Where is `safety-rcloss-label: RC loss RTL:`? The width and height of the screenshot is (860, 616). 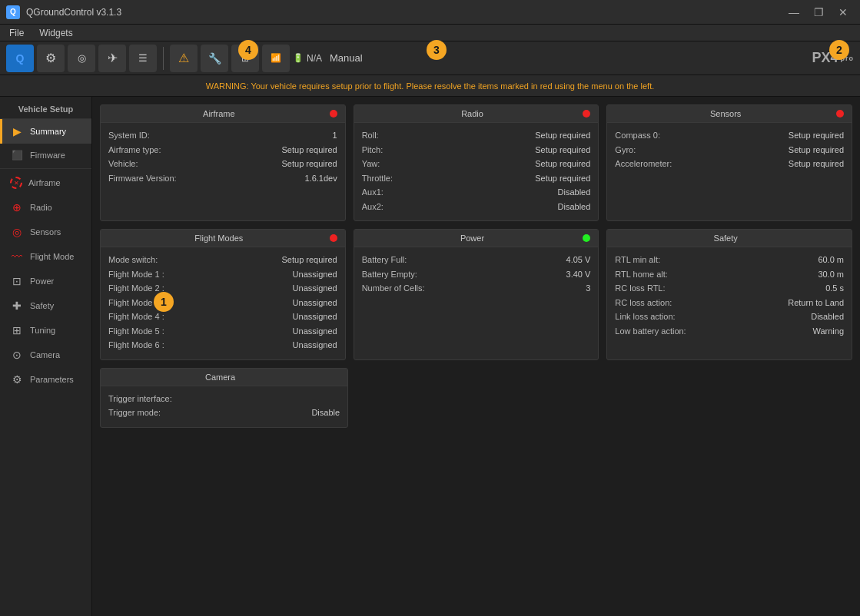 safety-rcloss-label: RC loss RTL: is located at coordinates (639, 289).